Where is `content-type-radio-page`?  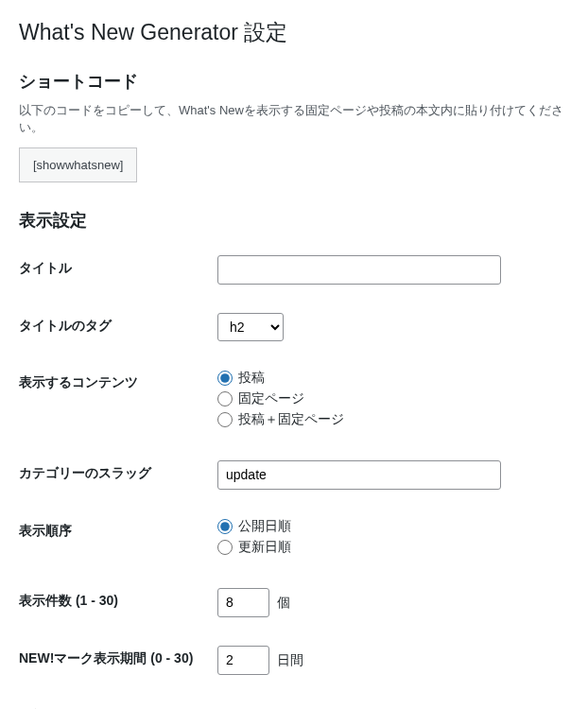
content-type-radio-page is located at coordinates (225, 399).